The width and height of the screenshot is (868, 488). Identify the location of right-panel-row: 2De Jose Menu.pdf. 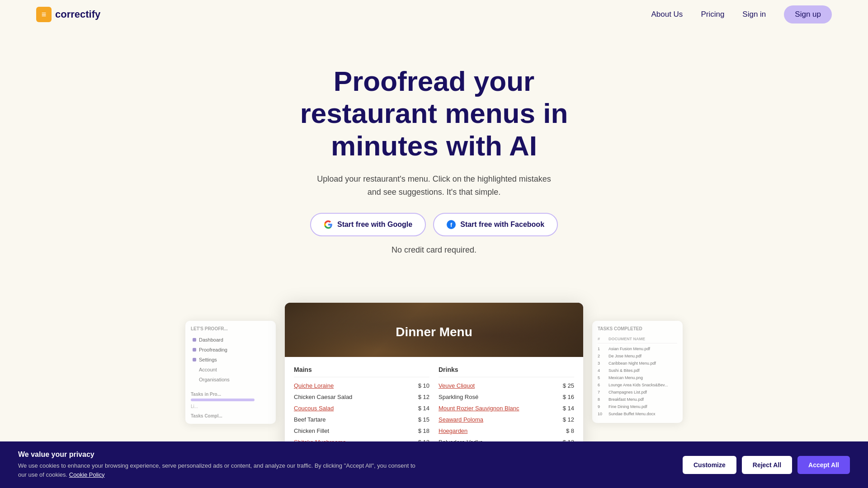
(637, 356).